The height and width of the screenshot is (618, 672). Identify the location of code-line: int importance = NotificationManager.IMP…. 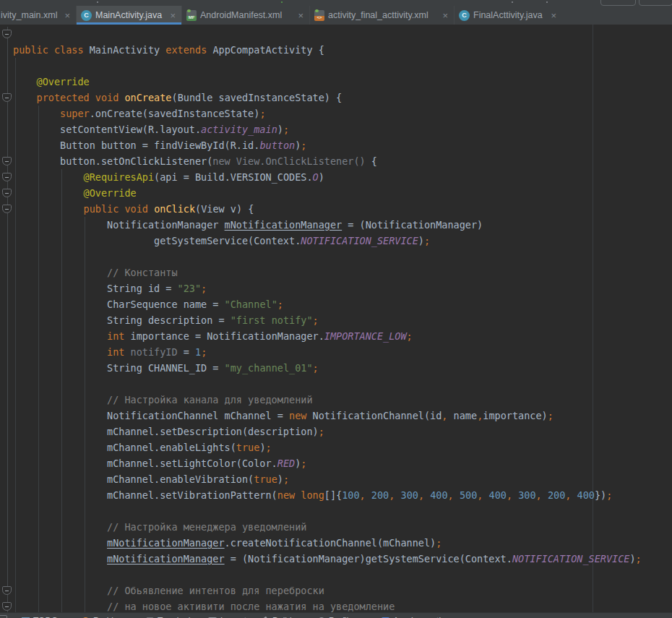
(327, 336).